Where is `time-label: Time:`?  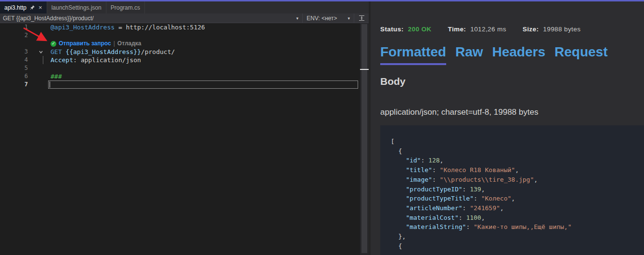
time-label: Time: is located at coordinates (457, 29).